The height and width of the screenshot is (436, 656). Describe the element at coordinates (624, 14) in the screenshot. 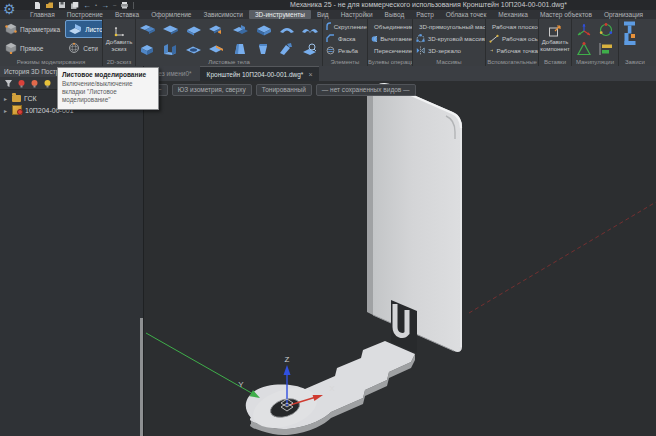

I see `tab-organizatsiya: Организация` at that location.